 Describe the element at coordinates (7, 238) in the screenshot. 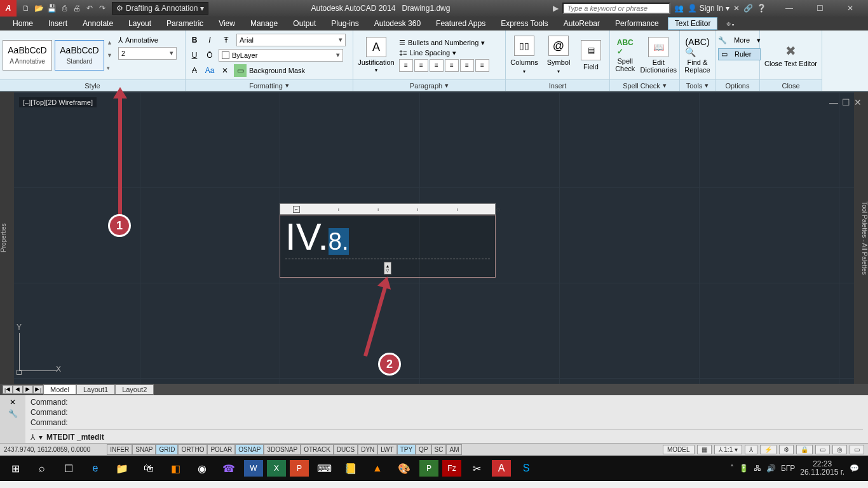

I see `properties-palette: Properties` at that location.